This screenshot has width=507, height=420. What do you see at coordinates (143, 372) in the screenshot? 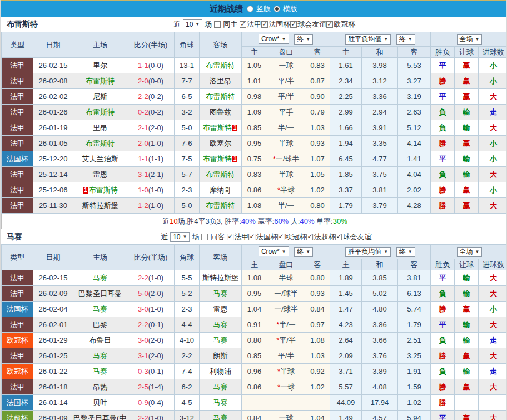
I see `fulltime-score: 0-3` at bounding box center [143, 372].